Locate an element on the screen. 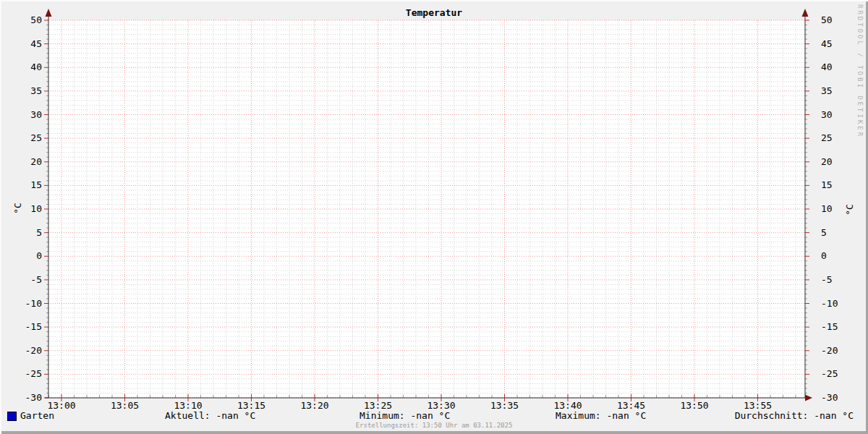 This screenshot has height=434, width=868. y-tick-label-right: -30 is located at coordinates (835, 398).